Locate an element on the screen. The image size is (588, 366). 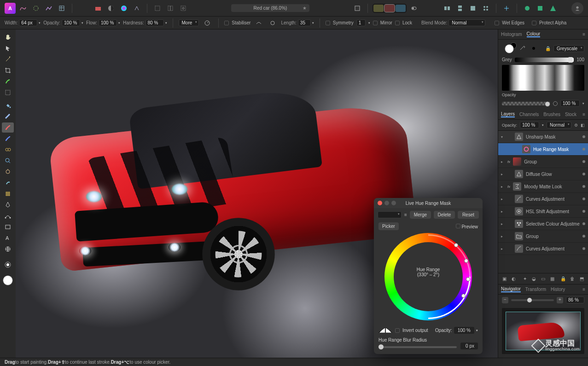
dlg-opacity-input: 100 % is located at coordinates (464, 331).